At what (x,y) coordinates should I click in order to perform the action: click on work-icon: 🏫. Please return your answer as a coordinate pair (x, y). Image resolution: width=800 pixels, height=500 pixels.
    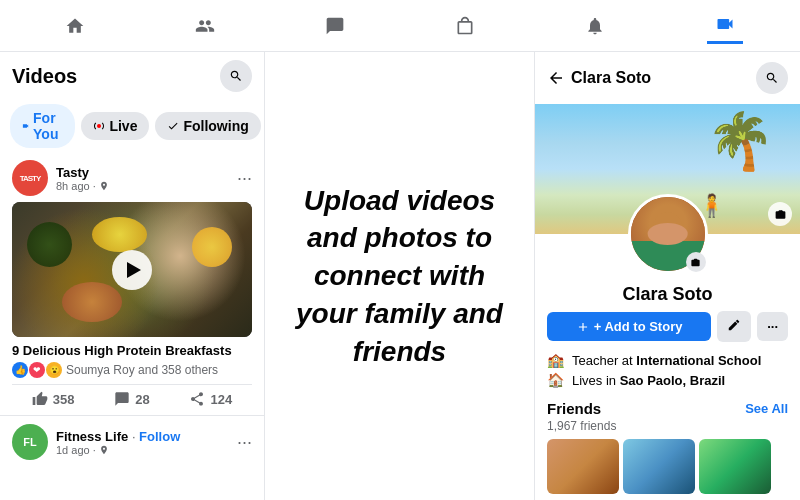
    Looking at the image, I should click on (556, 360).